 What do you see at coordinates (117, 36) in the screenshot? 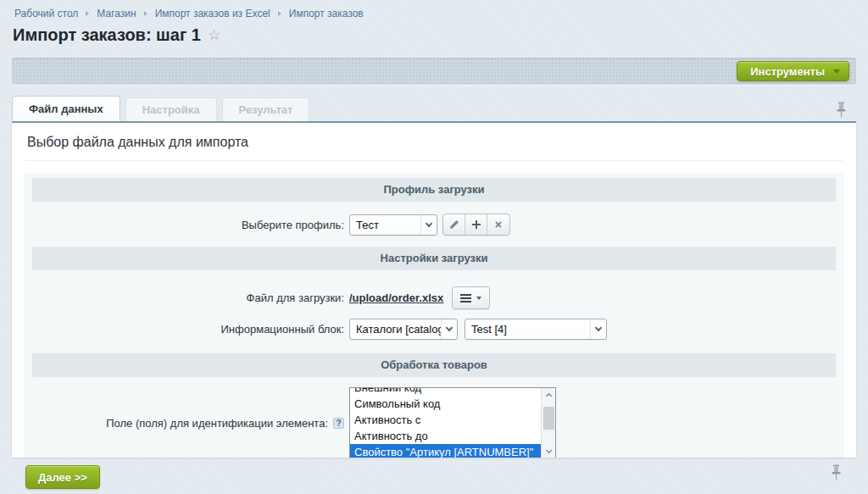
I see `page-title: Импорт заказов: шаг 1 ☆` at bounding box center [117, 36].